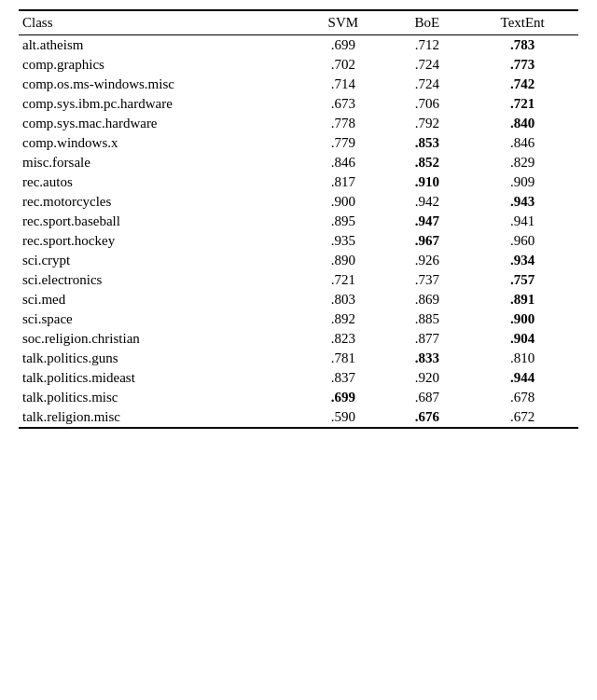  Describe the element at coordinates (343, 319) in the screenshot. I see `cell-svm: .892` at that location.